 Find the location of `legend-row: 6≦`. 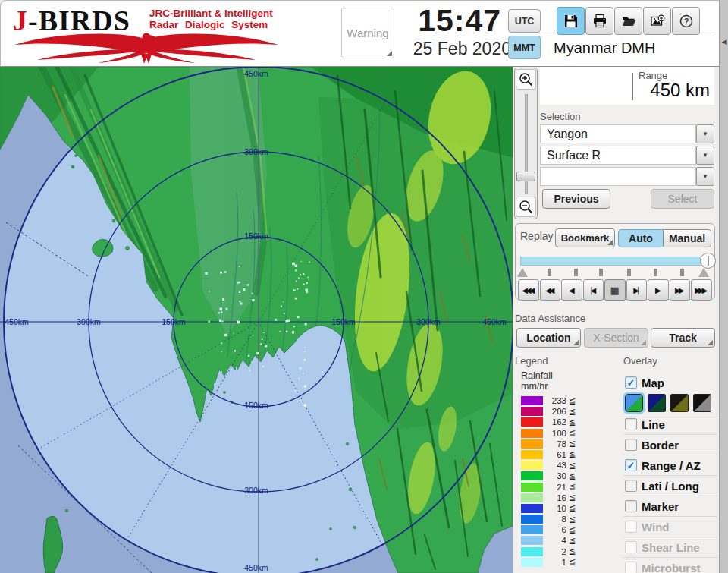

legend-row: 6≦ is located at coordinates (563, 530).